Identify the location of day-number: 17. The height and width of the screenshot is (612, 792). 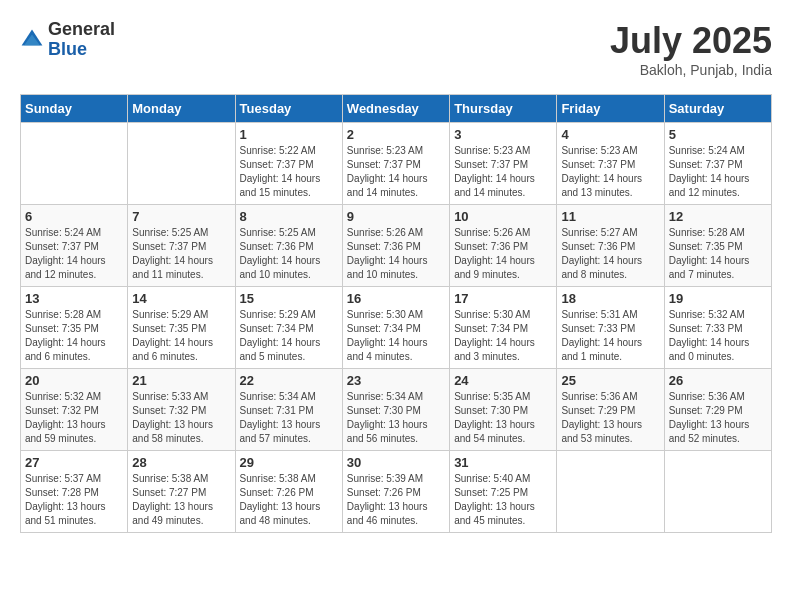
(503, 298).